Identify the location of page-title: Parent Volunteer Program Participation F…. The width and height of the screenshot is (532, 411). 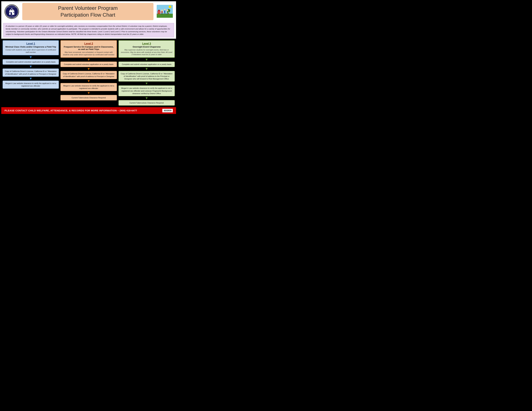
(88, 12).